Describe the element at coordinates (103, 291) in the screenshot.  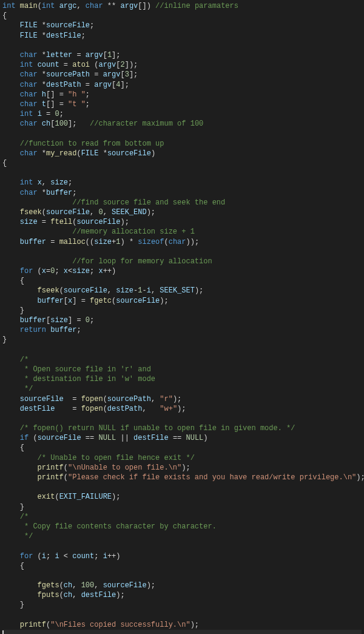
I see `code-line: fseek(sourceFile, size-1-i, SEEK_SET);` at that location.